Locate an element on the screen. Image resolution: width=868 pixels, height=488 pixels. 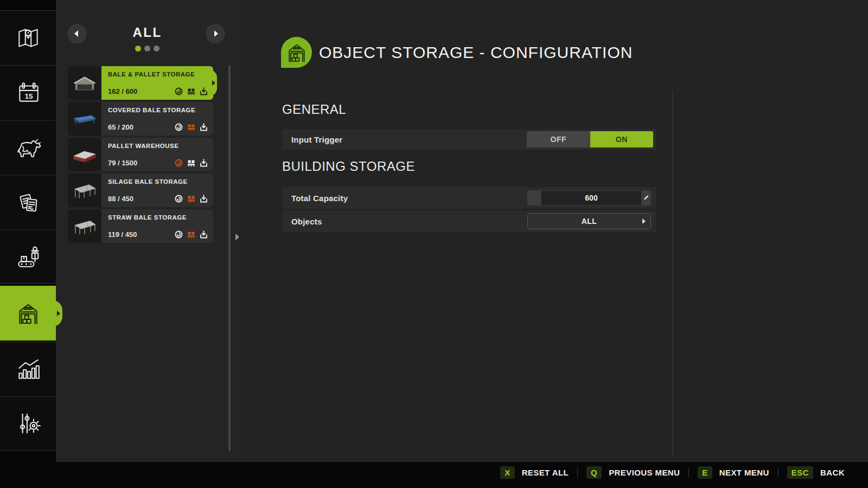
key-x: X is located at coordinates (508, 473).